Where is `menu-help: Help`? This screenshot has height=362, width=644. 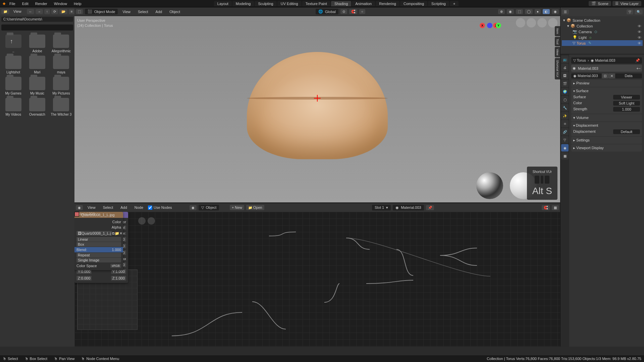 menu-help: Help is located at coordinates (78, 4).